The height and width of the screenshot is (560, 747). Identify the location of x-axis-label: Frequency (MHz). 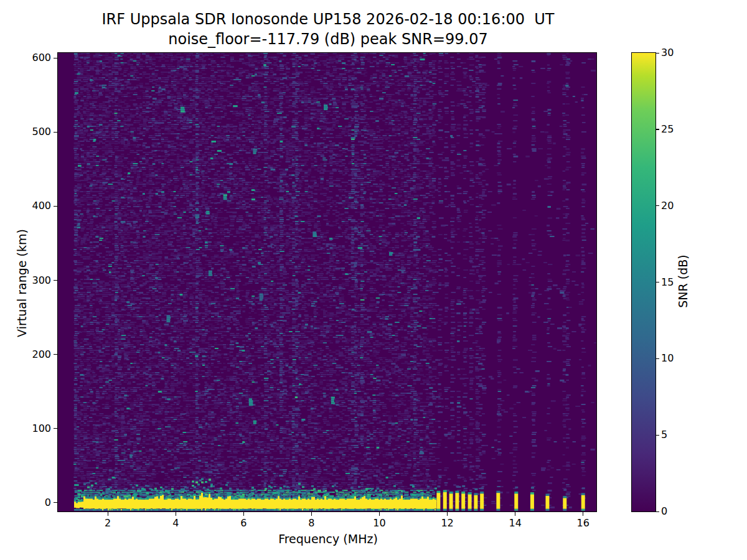
(328, 539).